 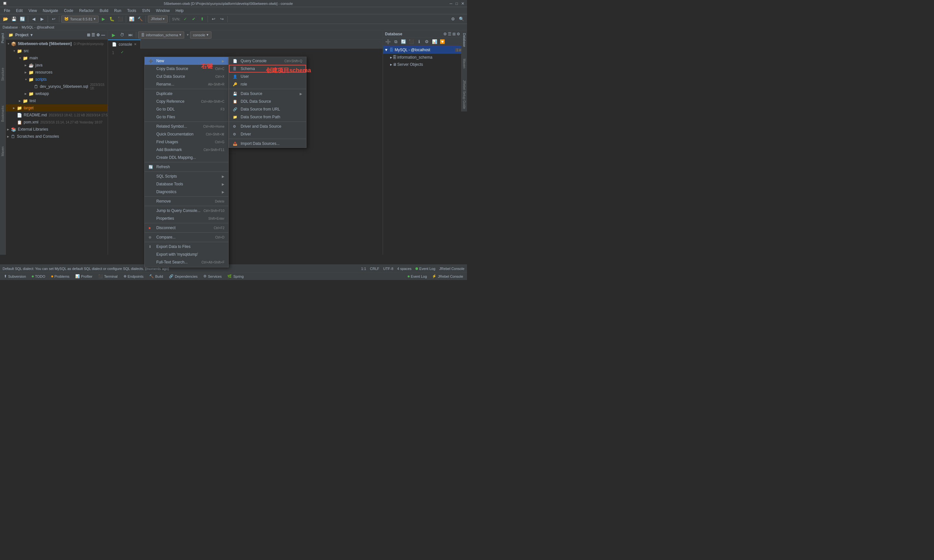 What do you see at coordinates (120, 19) in the screenshot?
I see `stop-btn: ⬛` at bounding box center [120, 19].